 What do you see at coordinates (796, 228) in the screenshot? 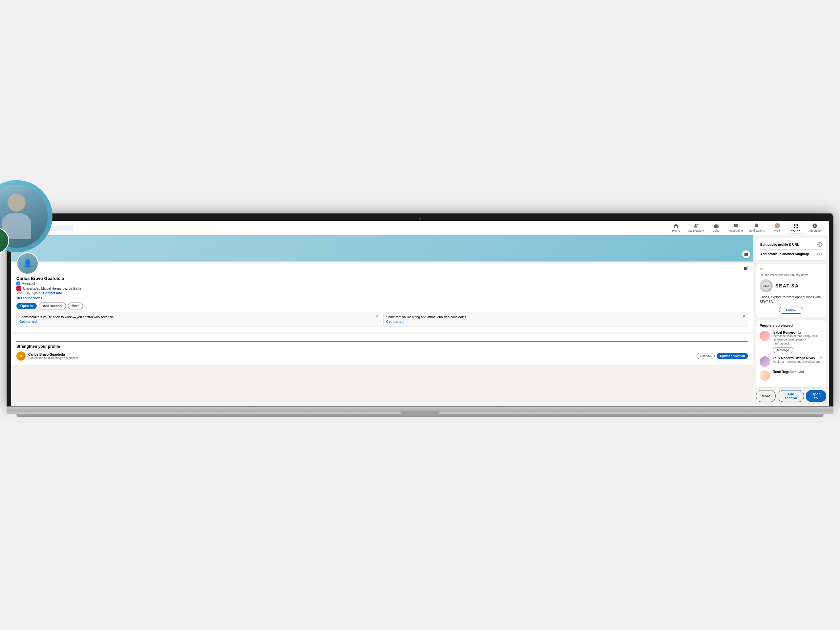
I see `nav-item-work: Work ▾` at bounding box center [796, 228].